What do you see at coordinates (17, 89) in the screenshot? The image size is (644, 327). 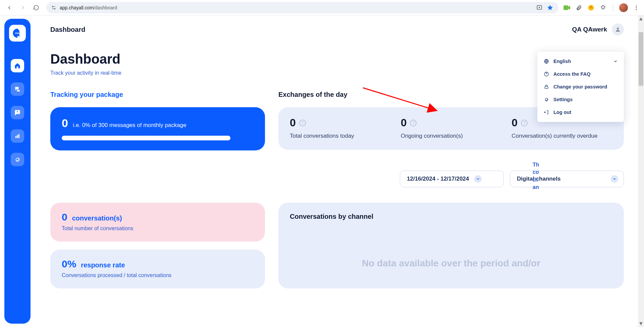 I see `nav-conversations` at bounding box center [17, 89].